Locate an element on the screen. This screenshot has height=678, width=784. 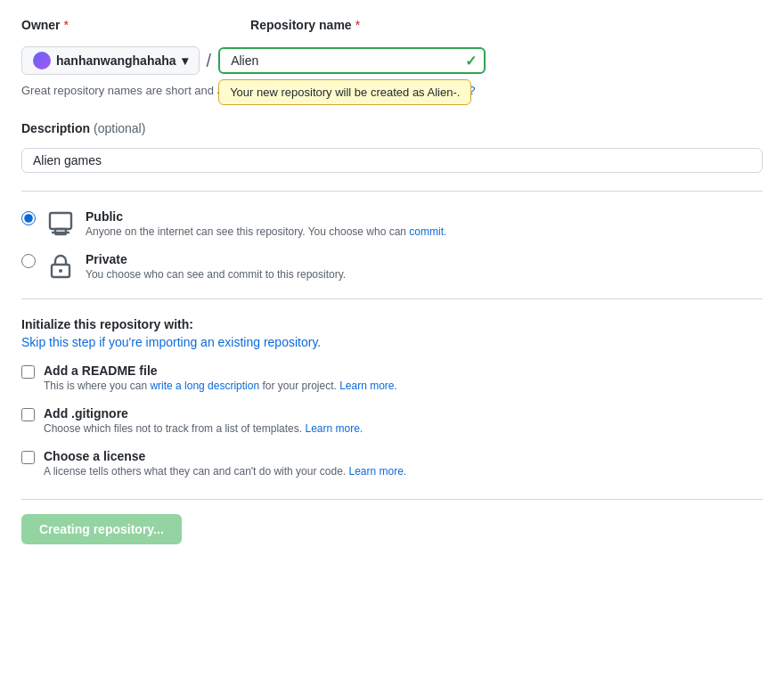
readme-label: Add a README file is located at coordinates (221, 371).